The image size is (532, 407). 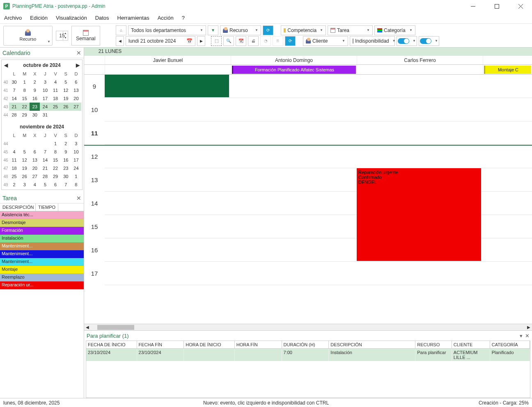 What do you see at coordinates (241, 30) in the screenshot?
I see `resource-select: Recurso▼` at bounding box center [241, 30].